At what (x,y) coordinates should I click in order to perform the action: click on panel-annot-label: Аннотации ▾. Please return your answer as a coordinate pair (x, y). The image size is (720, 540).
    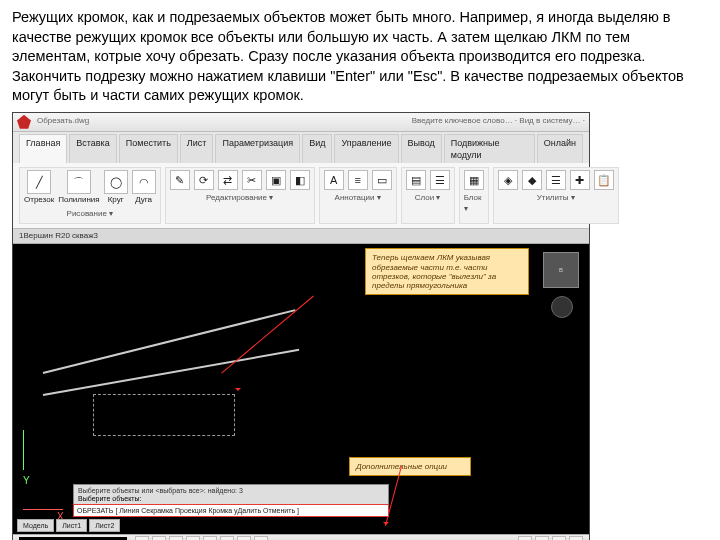
    Looking at the image, I should click on (358, 198).